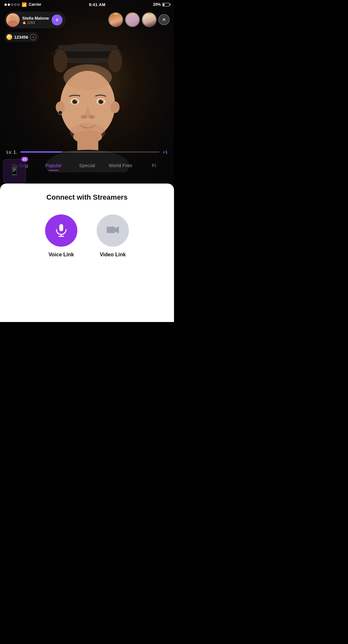  I want to click on level-fill, so click(41, 152).